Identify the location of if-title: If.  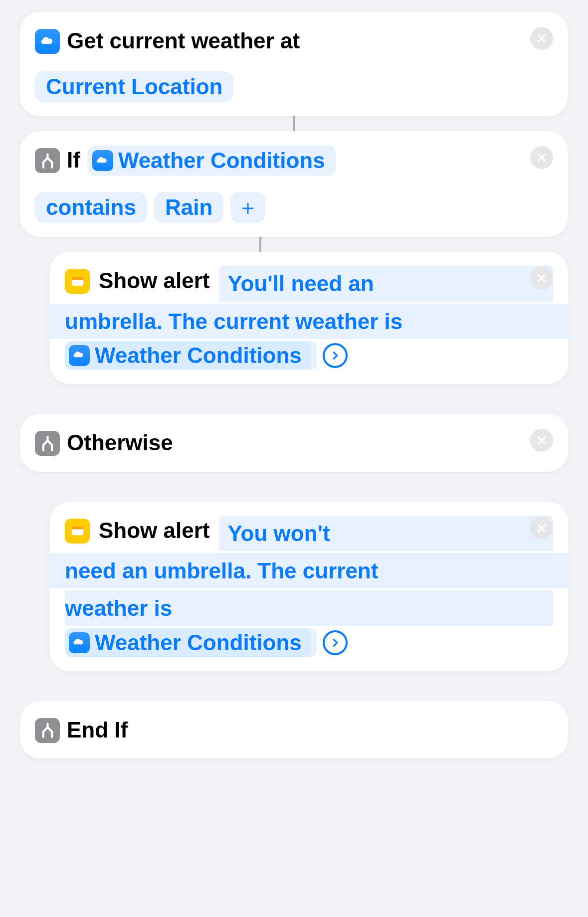
(74, 160).